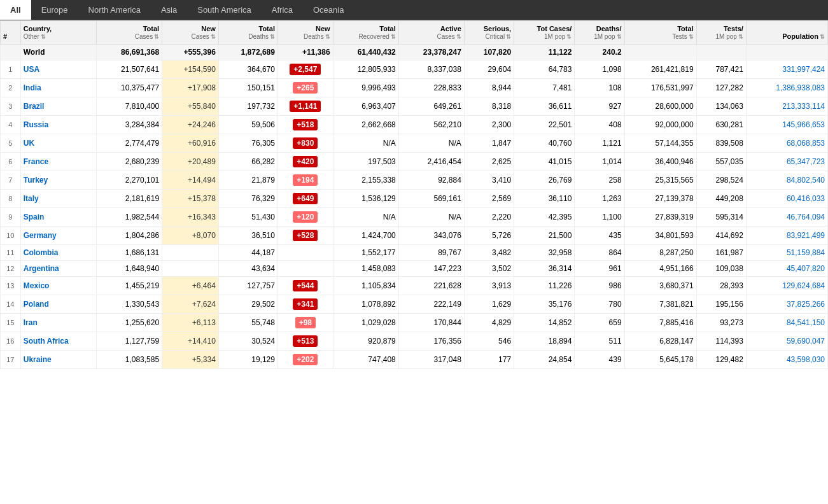 Image resolution: width=828 pixels, height=504 pixels. I want to click on cell-country-0: USA, so click(59, 70).